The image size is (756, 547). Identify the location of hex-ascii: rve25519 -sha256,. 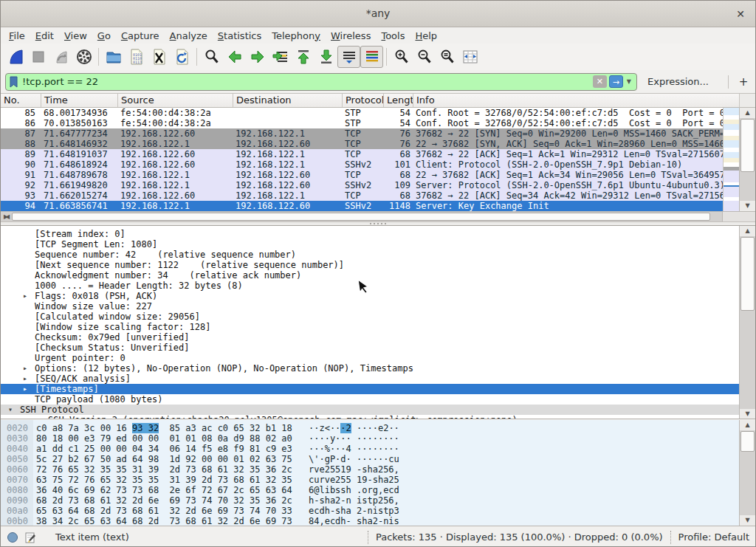
(354, 469).